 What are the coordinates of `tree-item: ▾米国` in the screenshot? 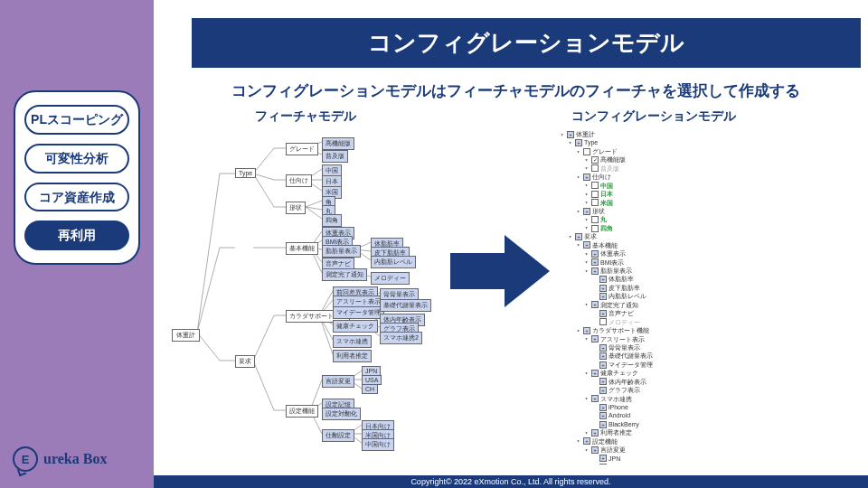 It's located at (654, 202).